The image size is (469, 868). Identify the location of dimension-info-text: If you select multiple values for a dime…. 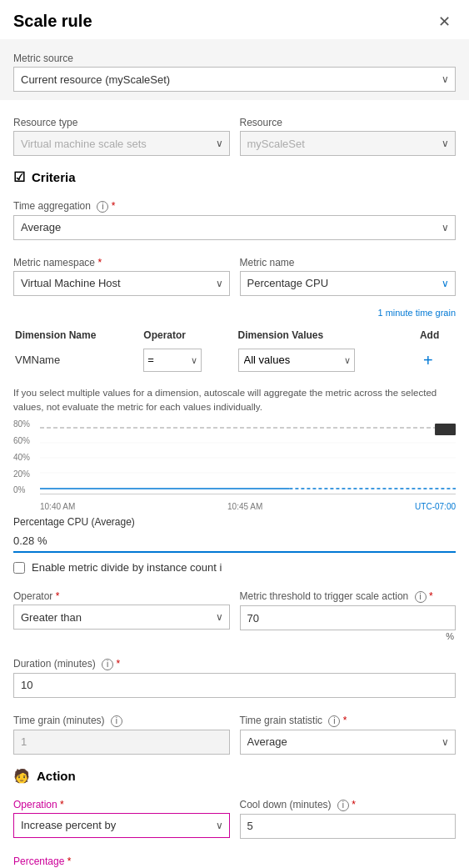
(235, 400).